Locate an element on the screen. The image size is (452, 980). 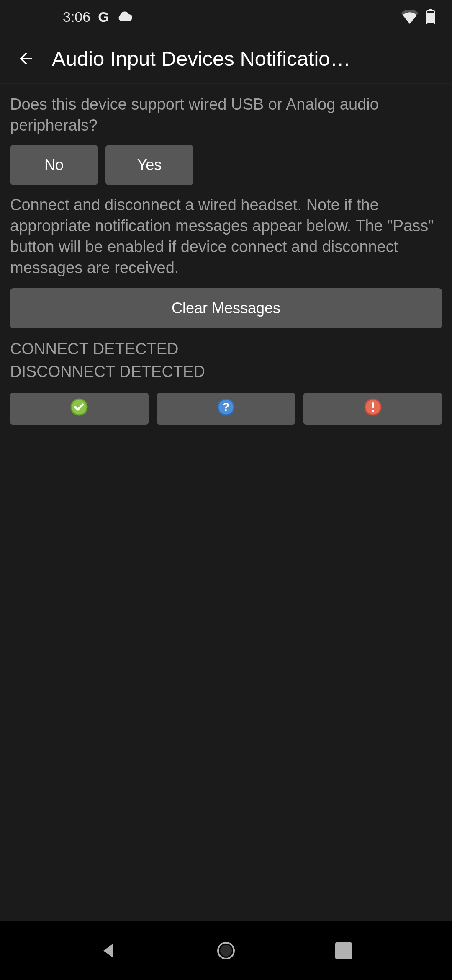
fail-button is located at coordinates (372, 409).